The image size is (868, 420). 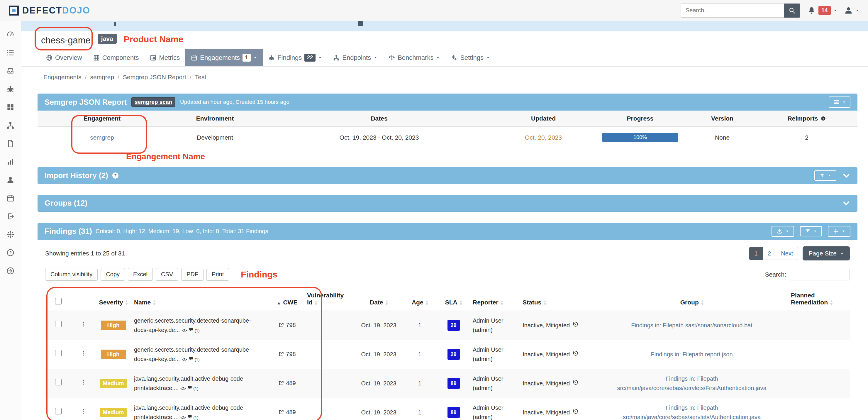 What do you see at coordinates (10, 144) in the screenshot?
I see `sidebar-item-reports` at bounding box center [10, 144].